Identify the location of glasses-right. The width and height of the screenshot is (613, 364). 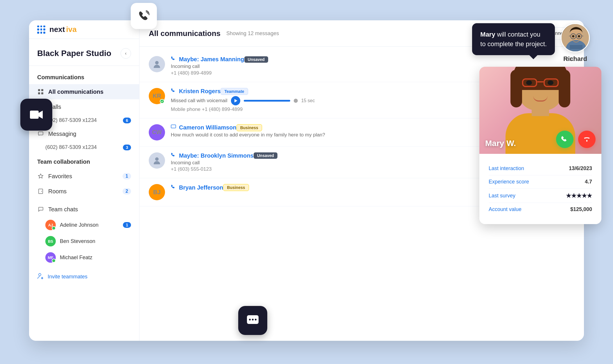
(551, 83).